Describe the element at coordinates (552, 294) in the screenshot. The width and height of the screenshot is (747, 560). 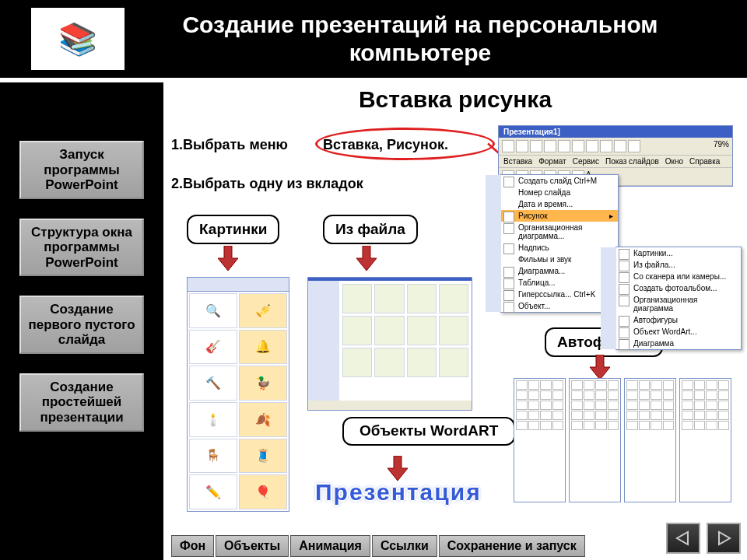
I see `menu-item: Гиперссылка... Ctrl+K` at that location.